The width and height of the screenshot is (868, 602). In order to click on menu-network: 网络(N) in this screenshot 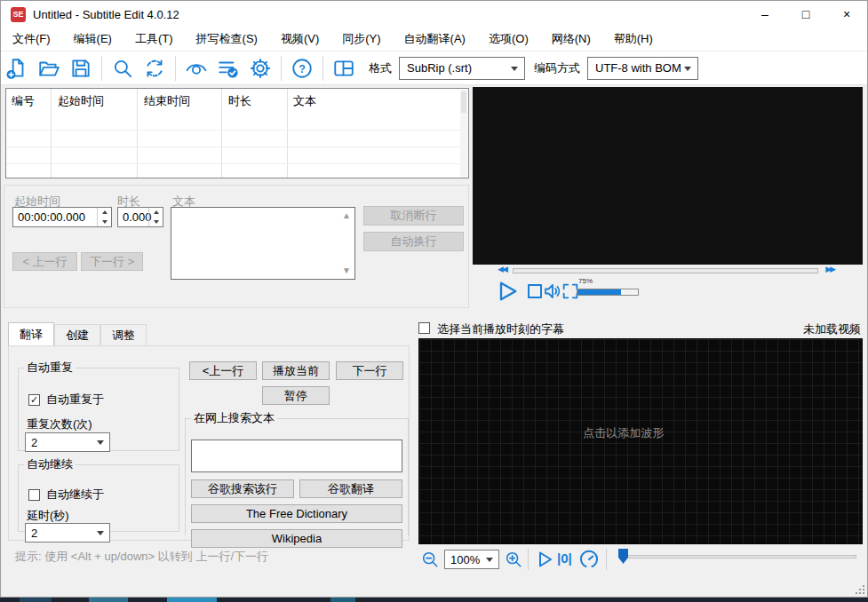, I will do `click(571, 39)`.